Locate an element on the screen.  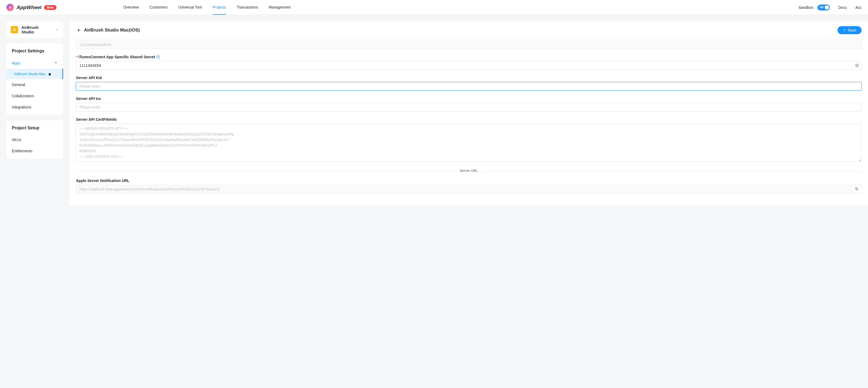
cert-textarea is located at coordinates (469, 143).